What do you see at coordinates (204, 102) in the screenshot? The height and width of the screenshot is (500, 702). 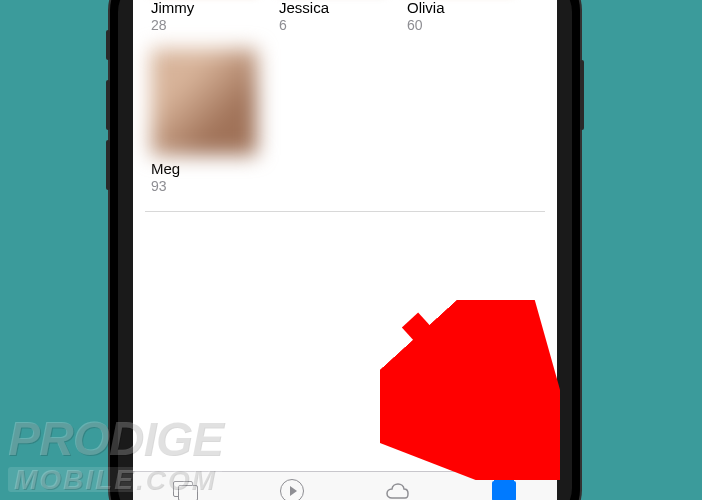 I see `person-thumbnail` at bounding box center [204, 102].